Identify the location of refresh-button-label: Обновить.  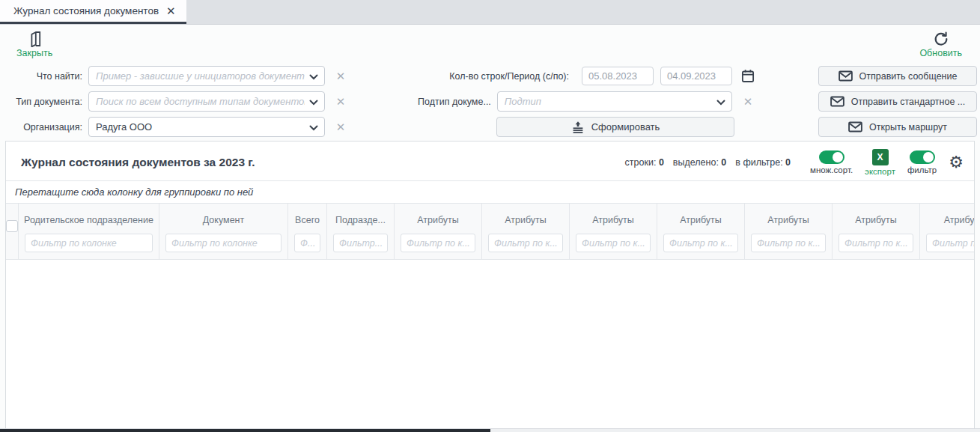
(940, 53).